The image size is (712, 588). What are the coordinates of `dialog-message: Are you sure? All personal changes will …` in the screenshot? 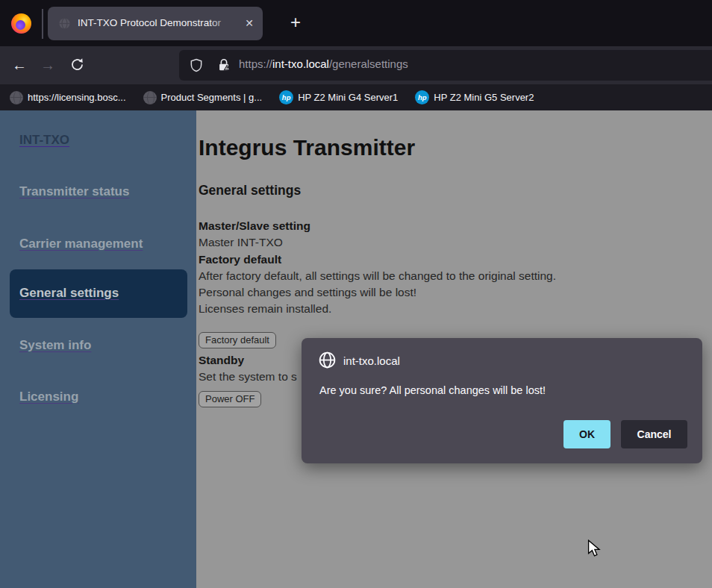 It's located at (433, 390).